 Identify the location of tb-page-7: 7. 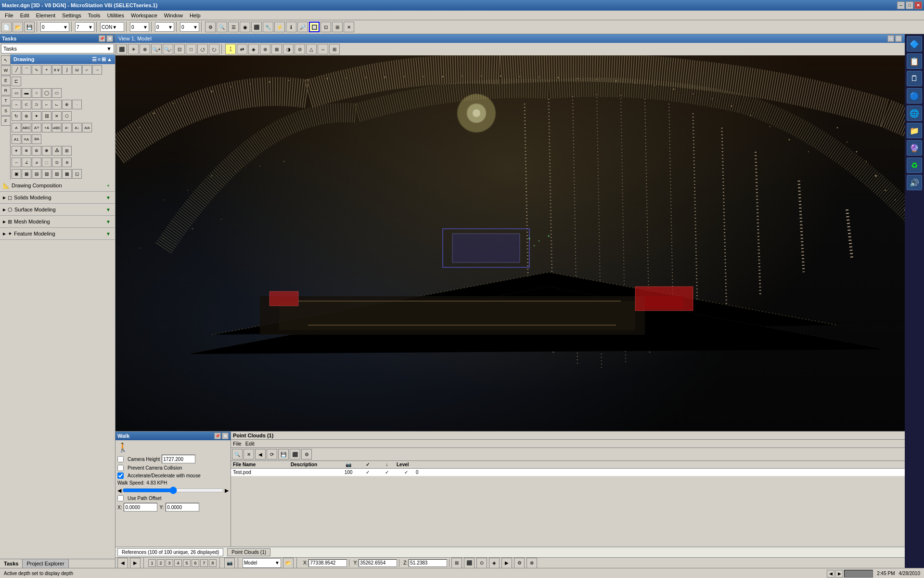
(204, 563).